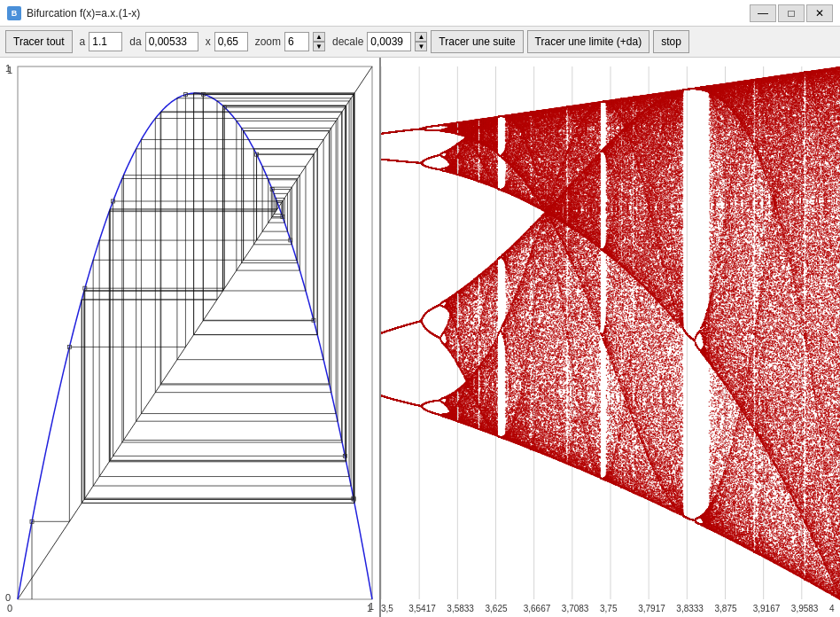 The height and width of the screenshot is (617, 840). Describe the element at coordinates (39, 42) in the screenshot. I see `tracer-tout-button: Tracer tout` at that location.